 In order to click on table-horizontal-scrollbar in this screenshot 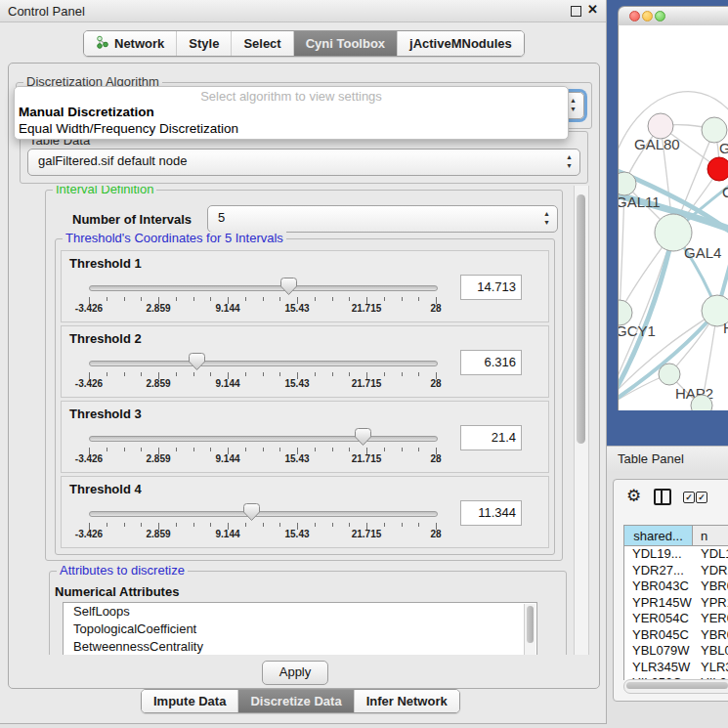, I will do `click(676, 686)`.